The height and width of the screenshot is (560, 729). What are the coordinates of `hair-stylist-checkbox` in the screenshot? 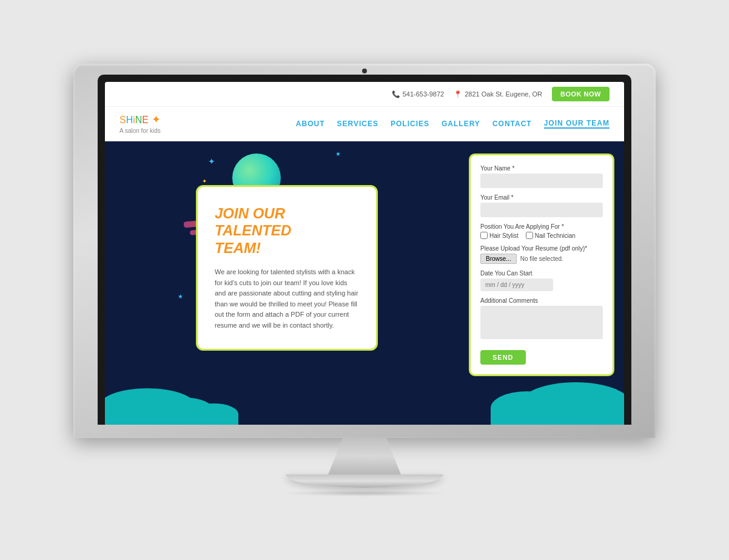 It's located at (484, 235).